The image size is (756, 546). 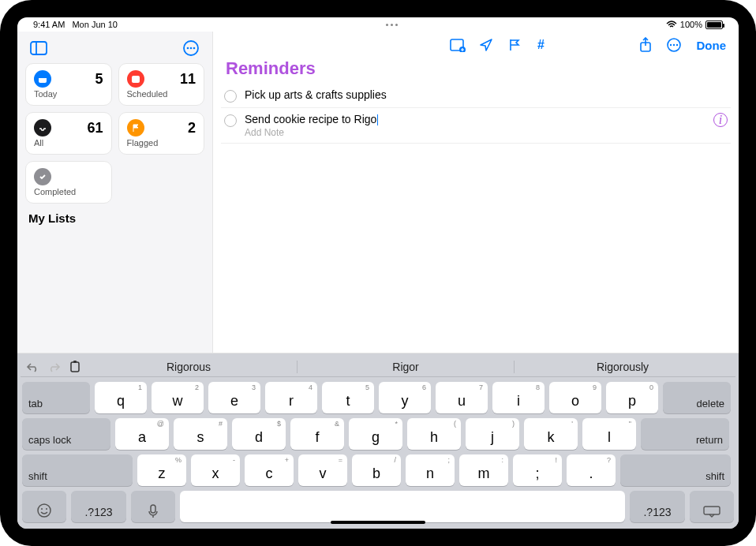 I want to click on key-t: t5, so click(x=348, y=398).